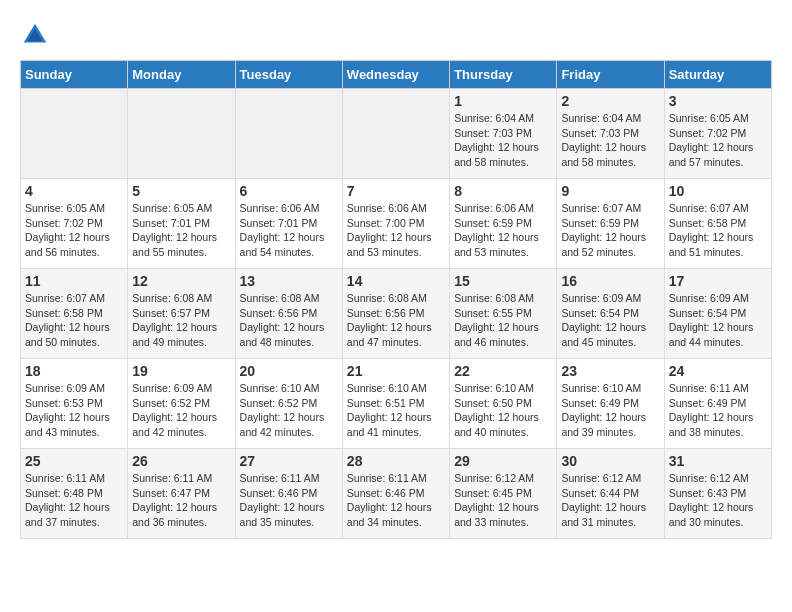 Image resolution: width=792 pixels, height=612 pixels. Describe the element at coordinates (288, 75) in the screenshot. I see `weekday-header-tuesday: Tuesday` at that location.